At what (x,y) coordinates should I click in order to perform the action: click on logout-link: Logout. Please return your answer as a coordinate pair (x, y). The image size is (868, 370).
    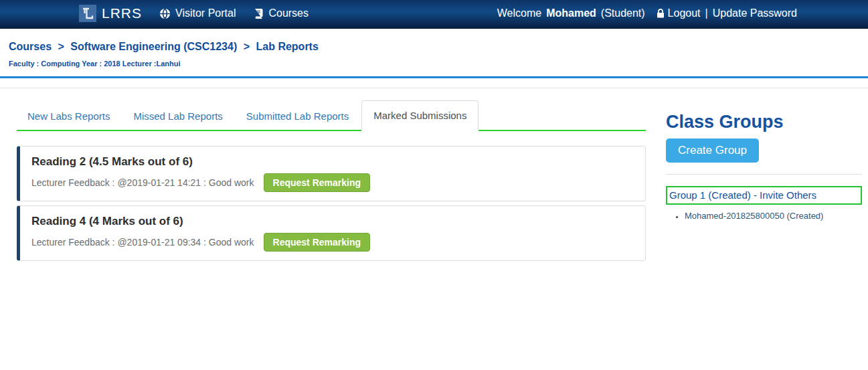
    Looking at the image, I should click on (684, 13).